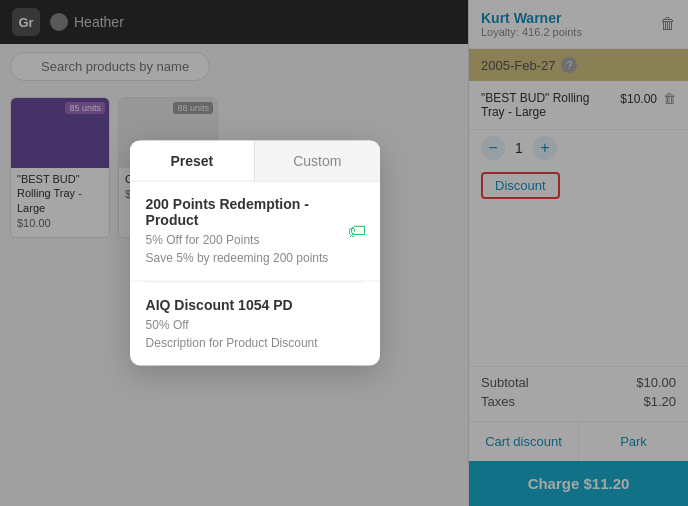 The image size is (688, 506). I want to click on discount-sub-1: 50% Off Description for Product Discount, so click(255, 334).